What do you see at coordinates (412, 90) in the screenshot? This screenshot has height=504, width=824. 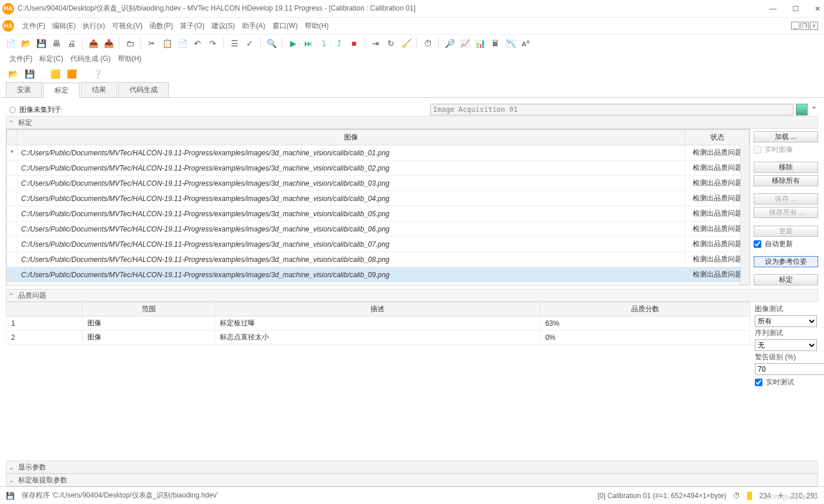 I see `tabbar: 安装标定结果代码生成` at bounding box center [412, 90].